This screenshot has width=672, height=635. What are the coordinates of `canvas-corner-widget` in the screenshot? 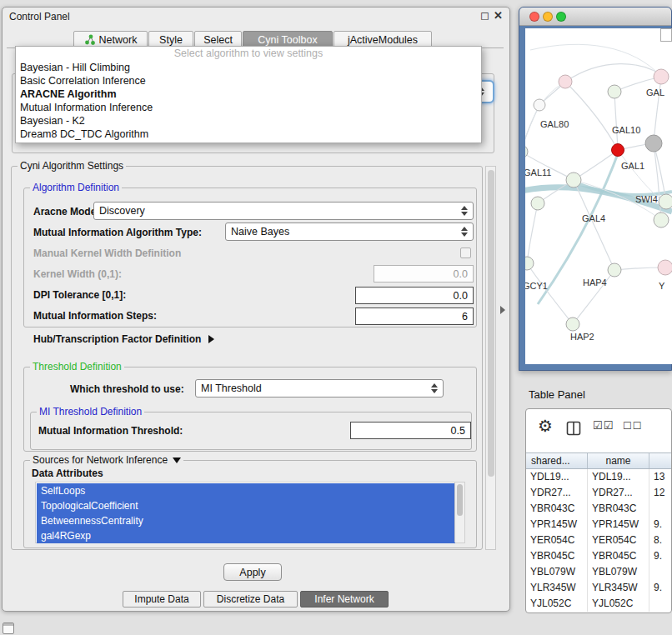 It's located at (666, 35).